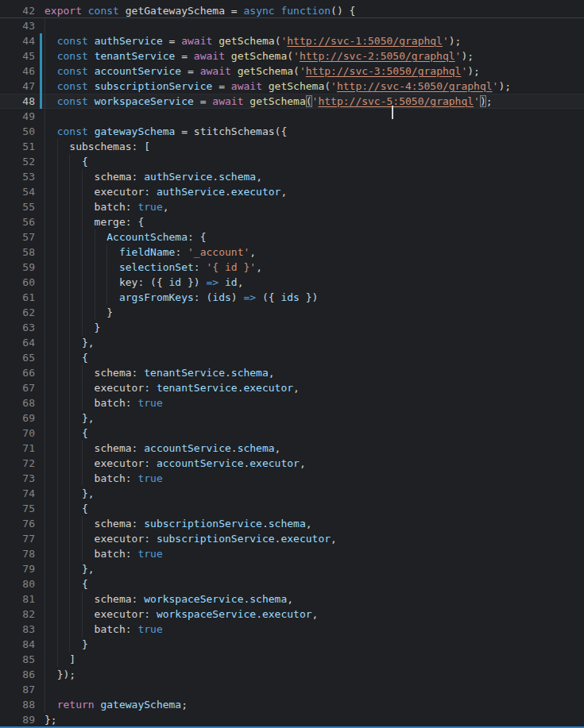 The height and width of the screenshot is (728, 584). What do you see at coordinates (17, 162) in the screenshot?
I see `line-number: 52` at bounding box center [17, 162].